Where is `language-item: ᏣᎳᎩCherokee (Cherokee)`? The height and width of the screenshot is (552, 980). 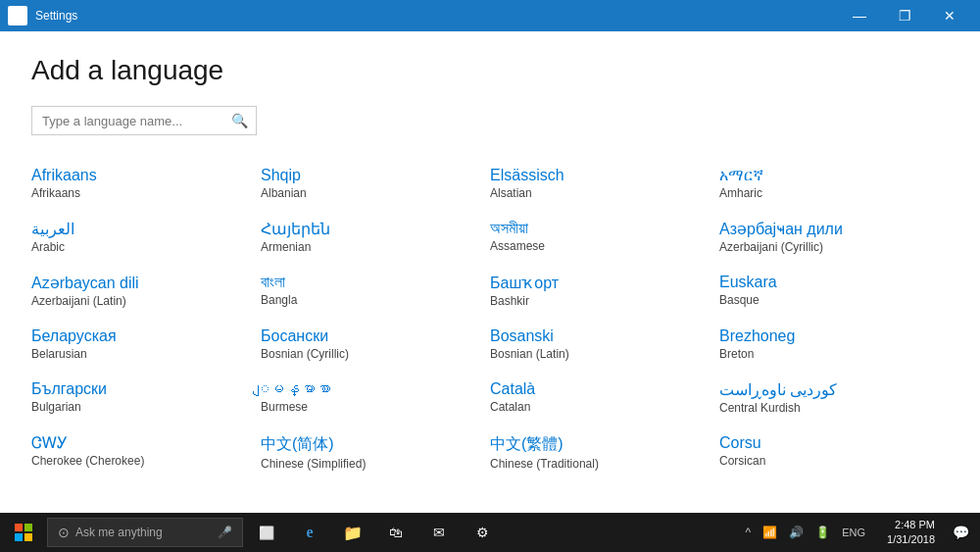
language-item: ᏣᎳᎩCherokee (Cherokee) is located at coordinates (146, 455).